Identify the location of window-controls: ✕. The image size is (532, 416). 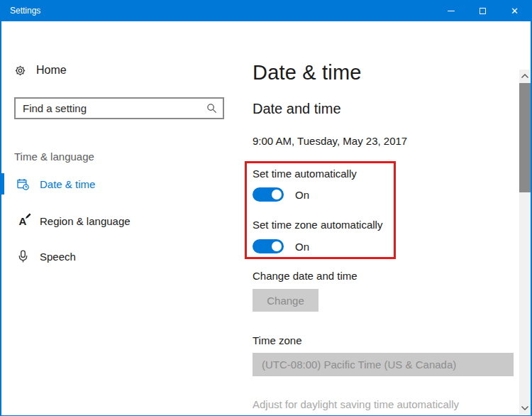
(482, 11).